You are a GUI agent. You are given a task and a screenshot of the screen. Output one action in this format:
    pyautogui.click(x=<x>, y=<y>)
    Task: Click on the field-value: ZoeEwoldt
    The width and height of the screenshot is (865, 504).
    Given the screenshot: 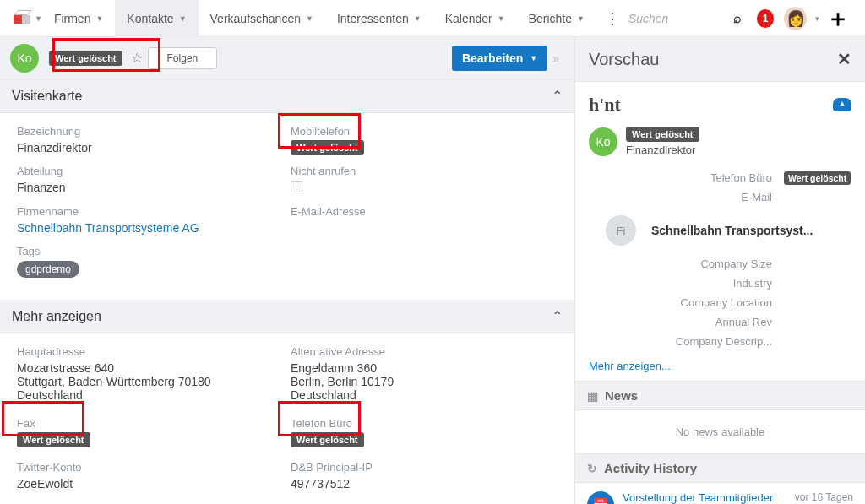 What is the action you would take?
    pyautogui.click(x=150, y=484)
    